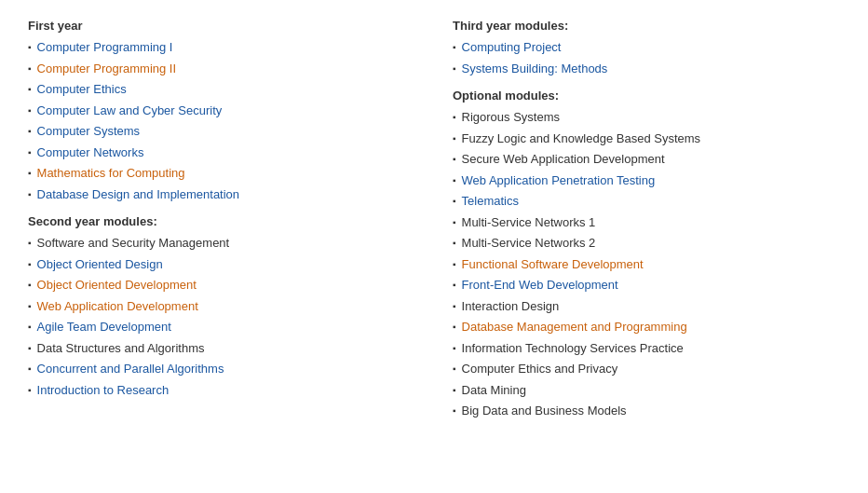 The width and height of the screenshot is (868, 493). I want to click on list-item: Computer Law and Cyber Security, so click(222, 111).